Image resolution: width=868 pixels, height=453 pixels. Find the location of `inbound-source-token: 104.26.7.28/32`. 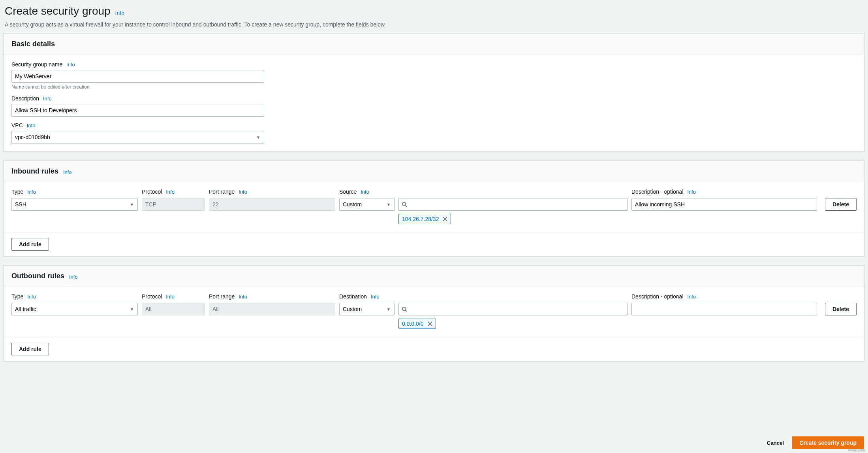

inbound-source-token: 104.26.7.28/32 is located at coordinates (425, 219).